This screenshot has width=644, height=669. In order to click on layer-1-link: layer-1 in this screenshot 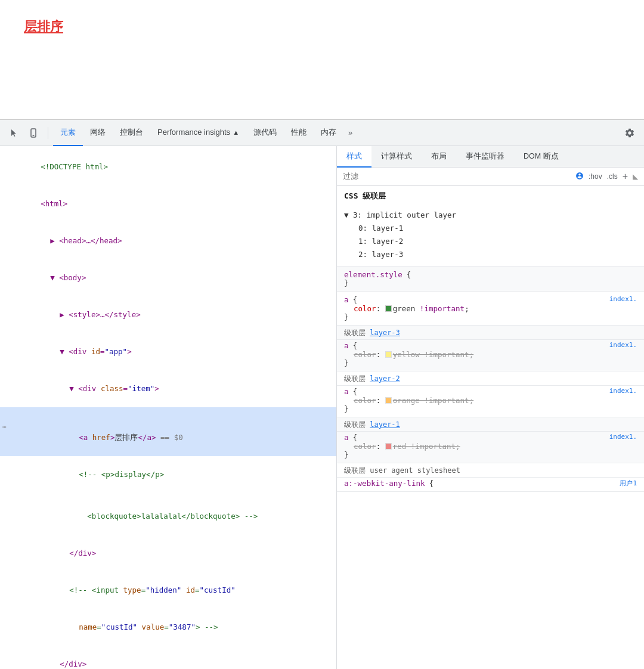, I will do `click(385, 425)`.